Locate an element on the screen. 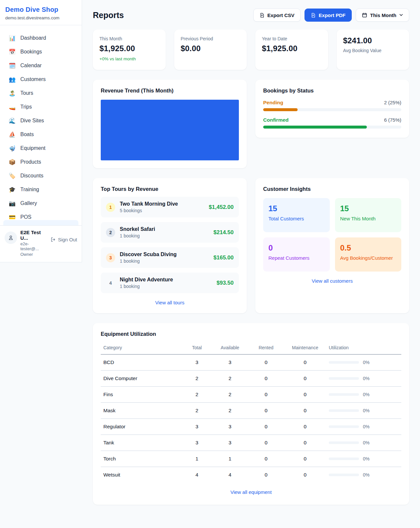  sidebar-item-dashboard: 📊 Dashboard is located at coordinates (41, 38).